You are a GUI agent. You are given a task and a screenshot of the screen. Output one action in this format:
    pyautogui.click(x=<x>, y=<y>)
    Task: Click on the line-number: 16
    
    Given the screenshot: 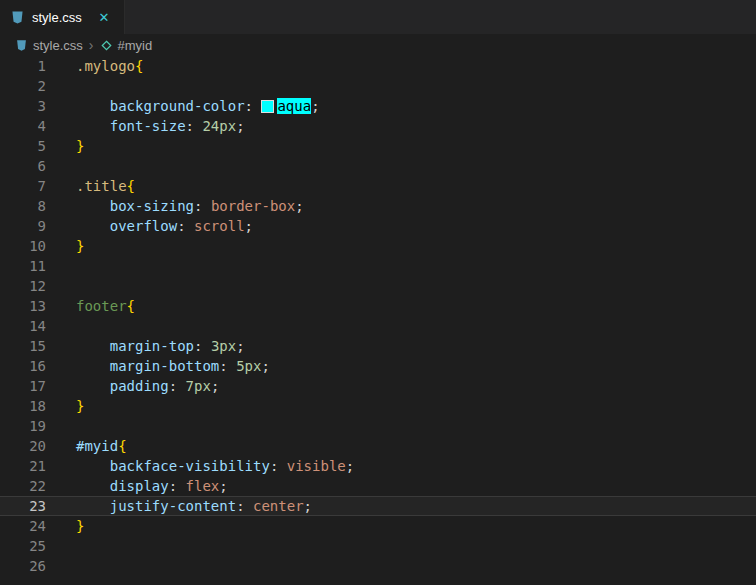 What is the action you would take?
    pyautogui.click(x=31, y=366)
    